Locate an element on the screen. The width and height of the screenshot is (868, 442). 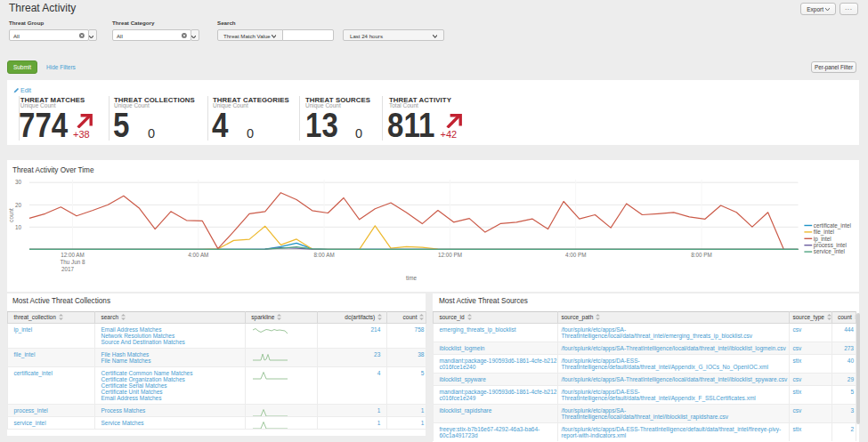
svg-text: 4:00 AM is located at coordinates (198, 254).